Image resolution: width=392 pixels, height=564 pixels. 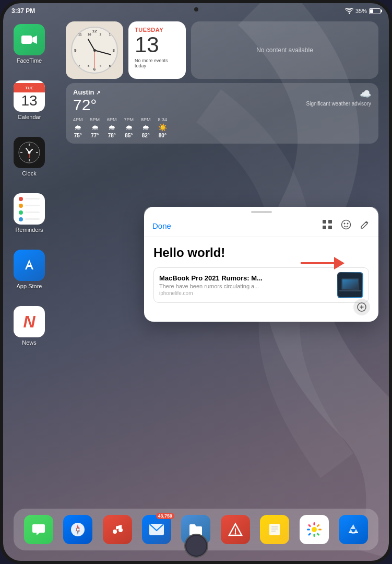 I want to click on widget-content-available: No content available, so click(x=285, y=50).